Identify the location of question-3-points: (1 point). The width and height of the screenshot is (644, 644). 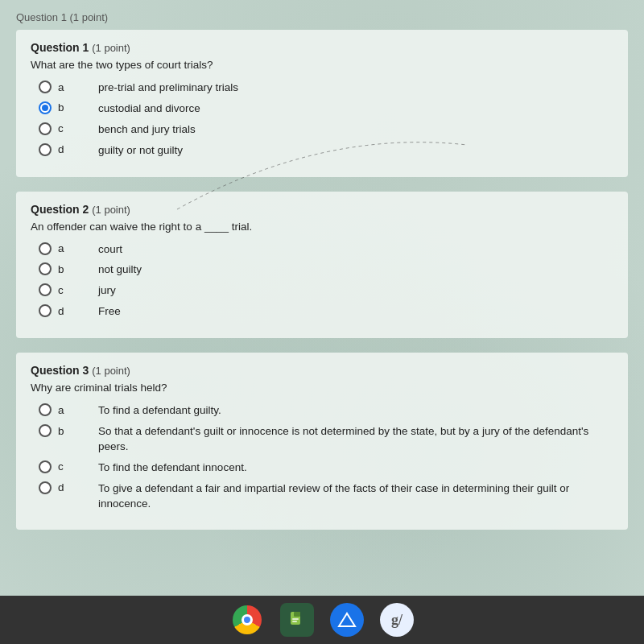
(111, 370).